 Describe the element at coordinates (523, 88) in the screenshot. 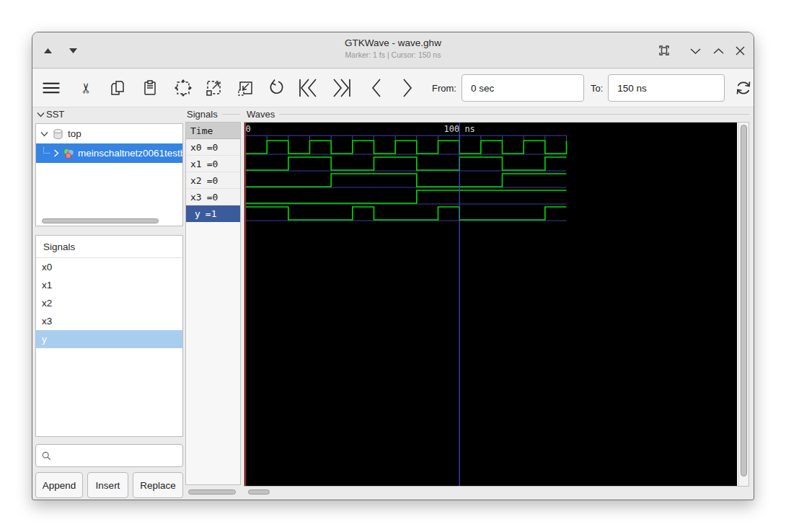

I see `from-input` at that location.